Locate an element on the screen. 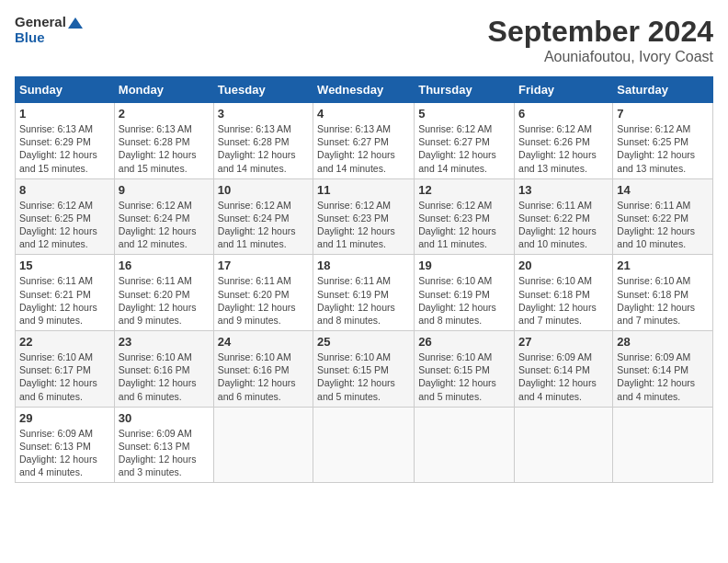 Image resolution: width=728 pixels, height=563 pixels. calendar-cell: 20Sunrise: 6:10 AMSunset: 6:18 PMDayligh… is located at coordinates (564, 293).